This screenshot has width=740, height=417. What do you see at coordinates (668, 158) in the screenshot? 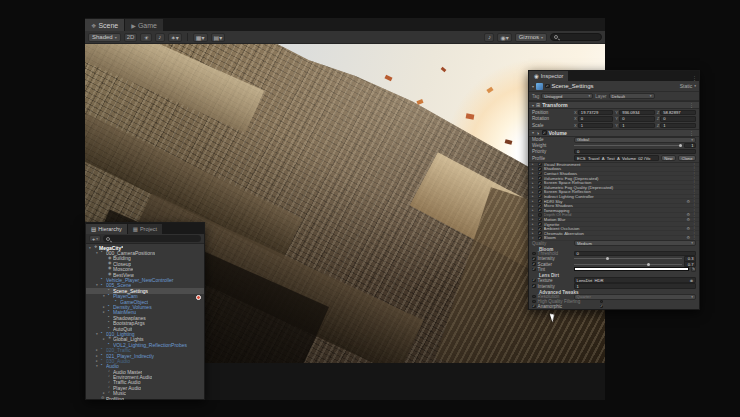
I see `profile-new-button: New` at bounding box center [668, 158].